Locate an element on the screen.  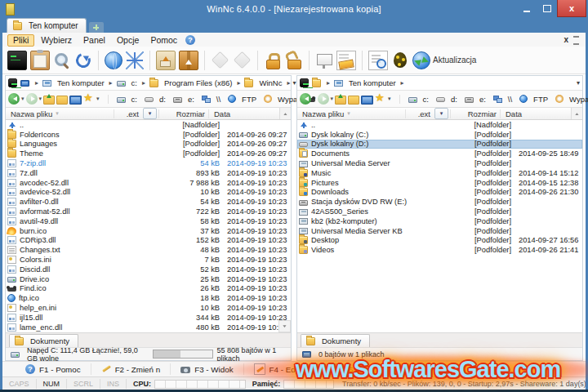
pane-tab-dokumenty: Dokumenty is located at coordinates (335, 341).